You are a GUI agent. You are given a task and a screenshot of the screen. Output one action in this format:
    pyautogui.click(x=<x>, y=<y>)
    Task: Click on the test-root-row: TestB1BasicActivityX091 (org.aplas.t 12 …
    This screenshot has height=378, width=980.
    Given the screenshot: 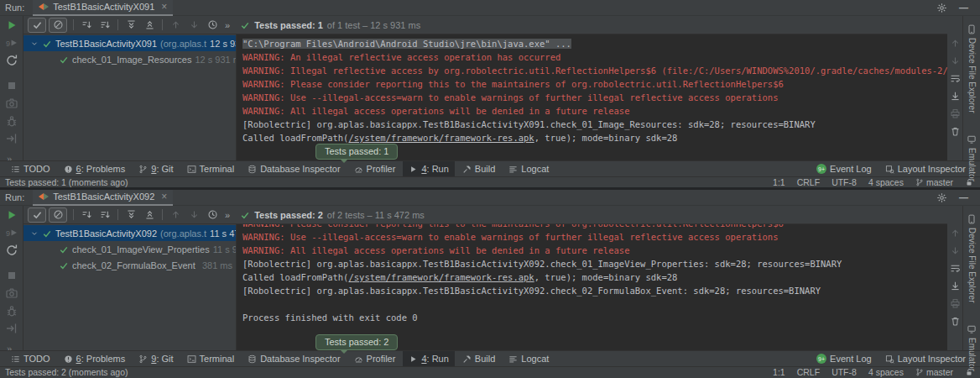 What is the action you would take?
    pyautogui.click(x=129, y=44)
    